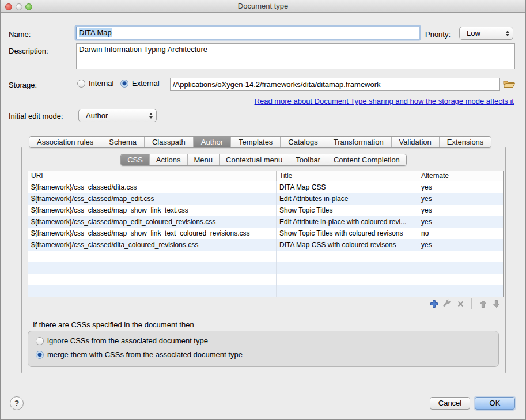  I want to click on cell-alternate: no, so click(461, 233).